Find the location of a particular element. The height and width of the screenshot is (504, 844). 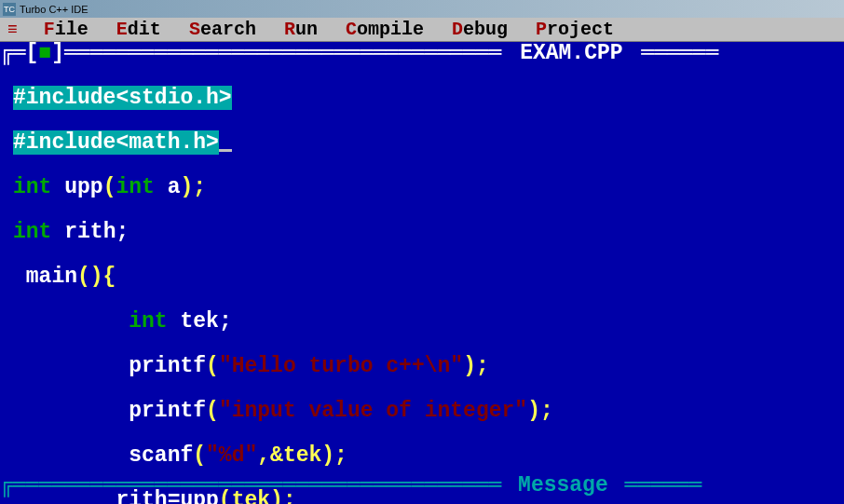

text-cursor is located at coordinates (225, 151).